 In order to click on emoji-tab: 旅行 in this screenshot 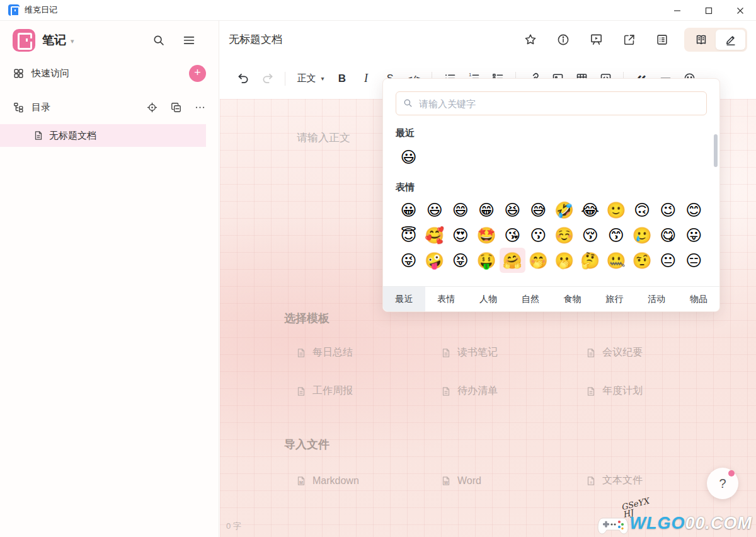, I will do `click(615, 299)`.